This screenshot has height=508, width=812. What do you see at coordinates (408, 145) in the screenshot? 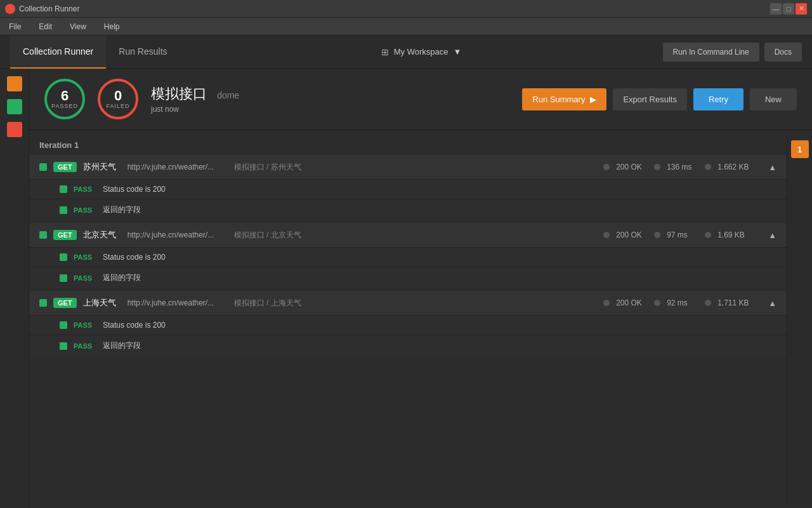
I see `iteration-label: Iteration 1` at bounding box center [408, 145].